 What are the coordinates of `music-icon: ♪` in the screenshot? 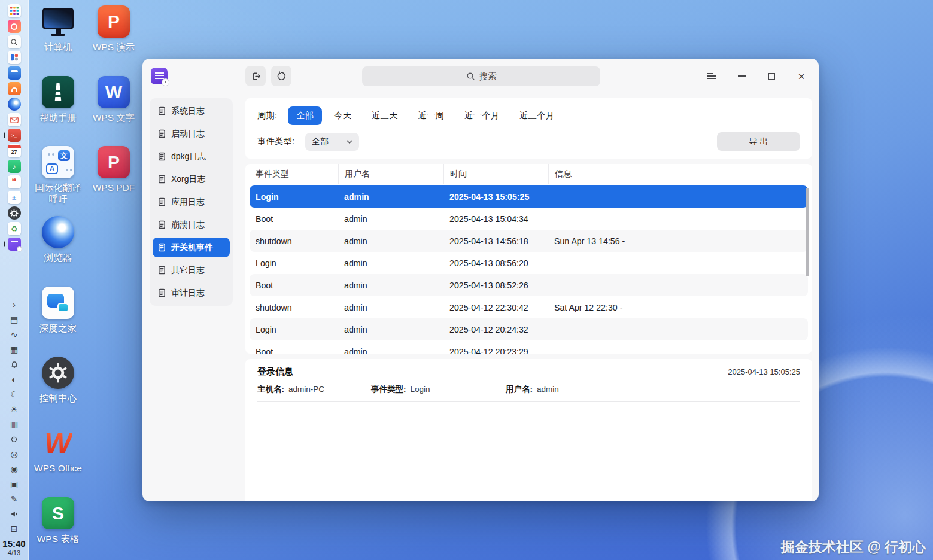 It's located at (14, 166).